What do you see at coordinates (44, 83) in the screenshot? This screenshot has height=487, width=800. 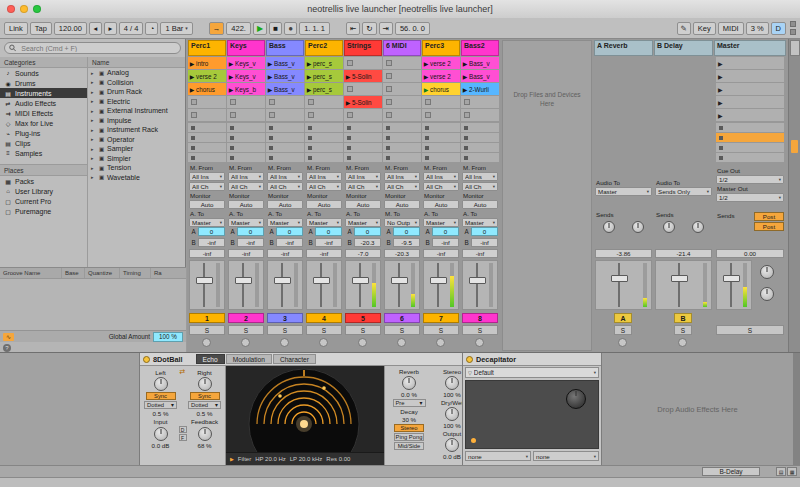 I see `sidebar-item-drums: ◉Drums` at bounding box center [44, 83].